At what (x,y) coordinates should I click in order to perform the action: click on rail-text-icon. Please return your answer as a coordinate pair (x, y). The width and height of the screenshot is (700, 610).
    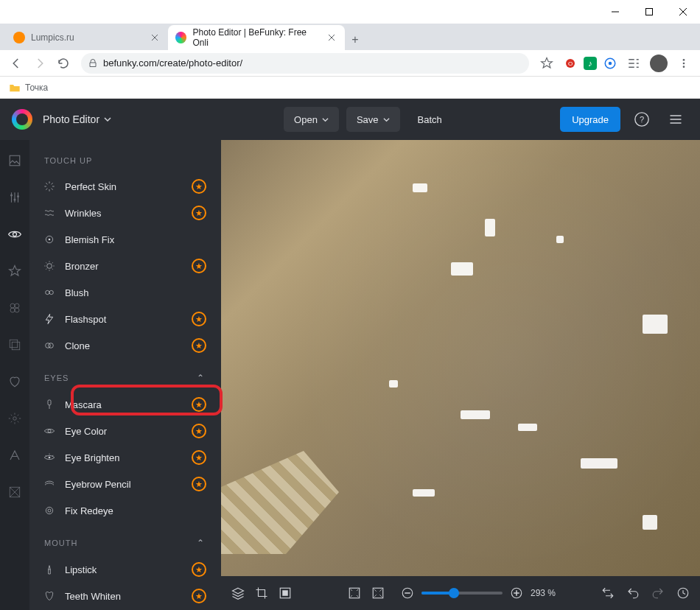
    Looking at the image, I should click on (15, 455).